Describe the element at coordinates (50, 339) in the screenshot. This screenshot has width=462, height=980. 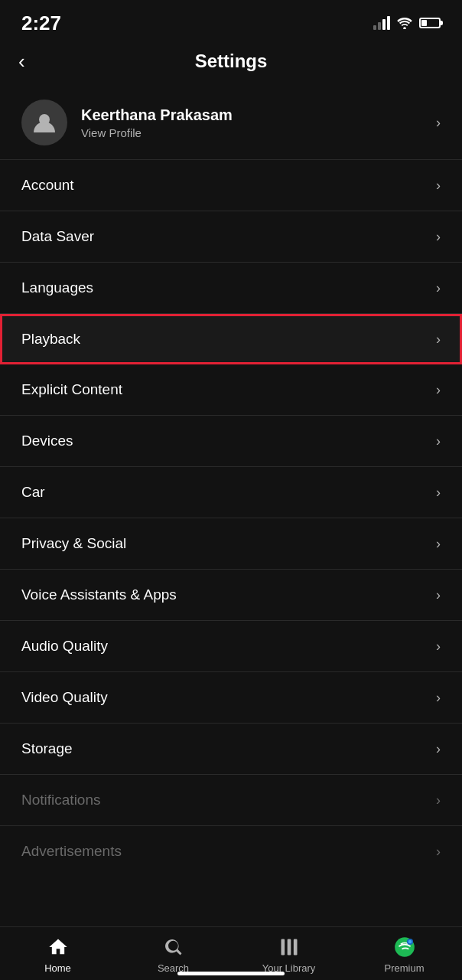
I see `settings-item-label: Playback` at that location.